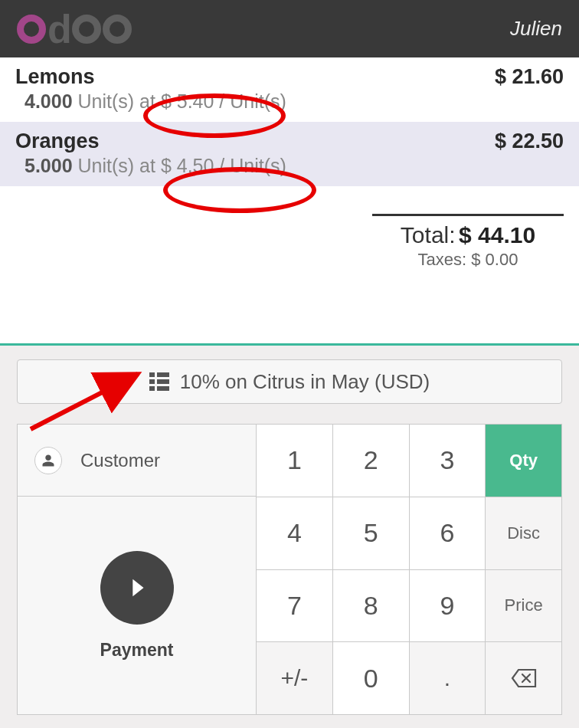  Describe the element at coordinates (448, 461) in the screenshot. I see `numpad-3: 3` at that location.